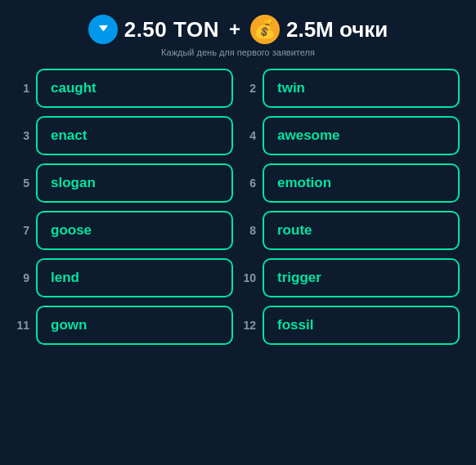  What do you see at coordinates (134, 278) in the screenshot?
I see `word-box-9: lend` at bounding box center [134, 278].